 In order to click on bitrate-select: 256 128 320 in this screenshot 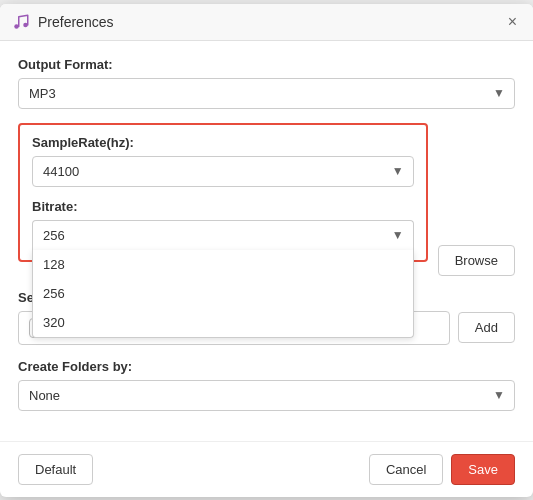, I will do `click(223, 235)`.